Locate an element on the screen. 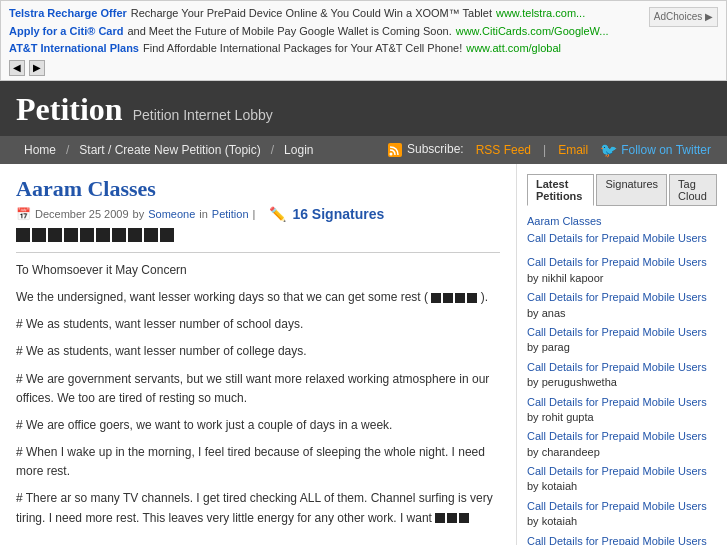 The image size is (727, 545). petition-point-2: # We as students, want lesser number of … is located at coordinates (258, 352).